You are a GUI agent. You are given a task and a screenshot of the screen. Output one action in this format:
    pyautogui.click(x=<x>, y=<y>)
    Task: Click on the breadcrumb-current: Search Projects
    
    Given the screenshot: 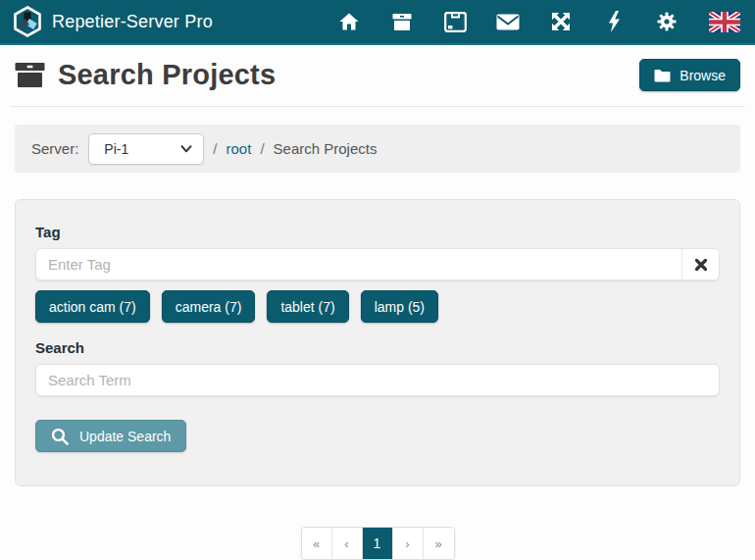 What is the action you would take?
    pyautogui.click(x=326, y=149)
    